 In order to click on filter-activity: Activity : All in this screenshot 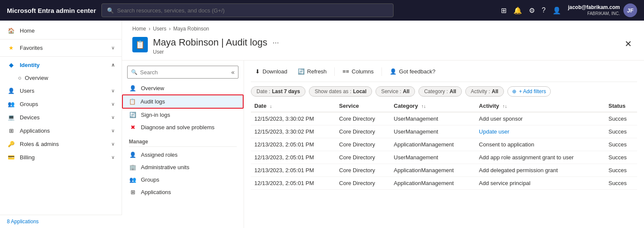, I will do `click(485, 91)`.